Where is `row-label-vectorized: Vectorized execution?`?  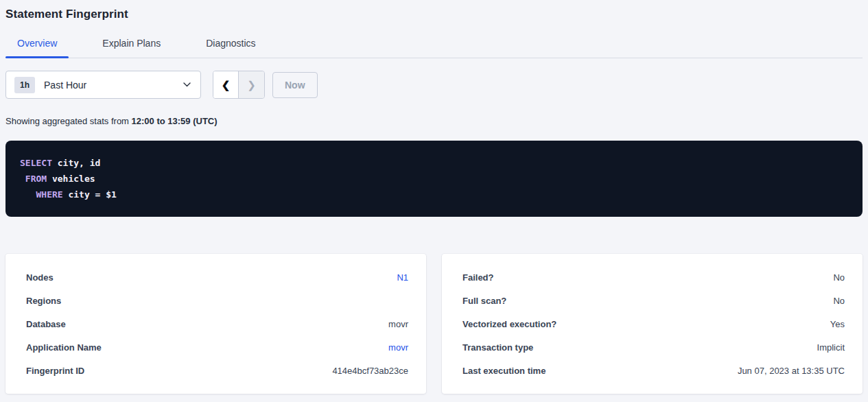 row-label-vectorized: Vectorized execution? is located at coordinates (509, 324).